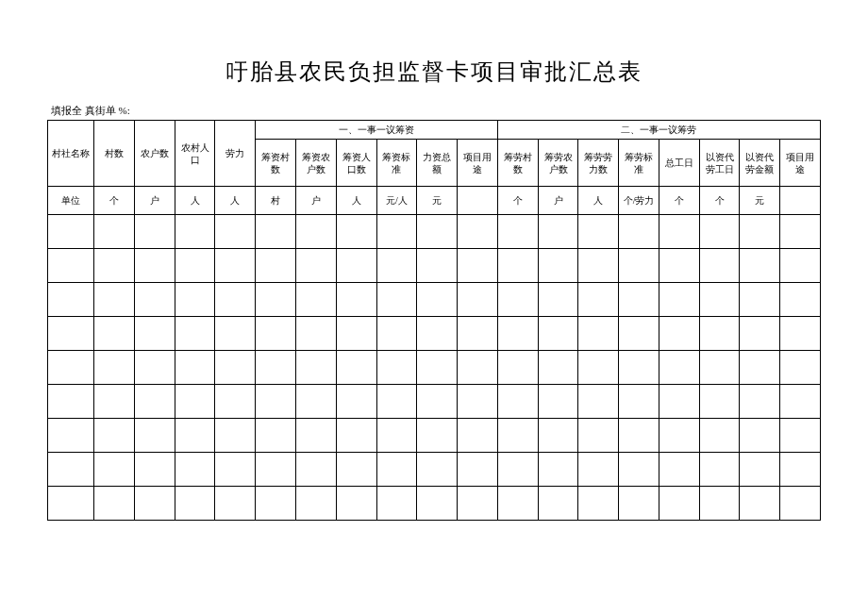  What do you see at coordinates (434, 201) in the screenshot?
I see `unit-row: 单位 个 户 人 人 村 户 人 元/人 元 个 户 人 个/劳力 个 个 元` at bounding box center [434, 201].